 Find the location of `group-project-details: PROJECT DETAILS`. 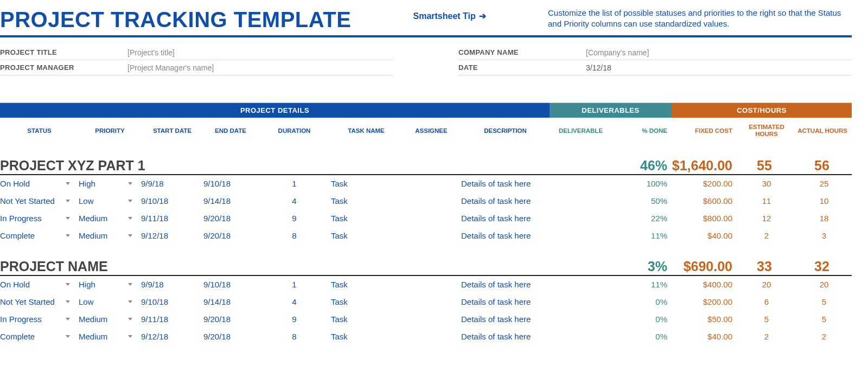

group-project-details: PROJECT DETAILS is located at coordinates (275, 111).